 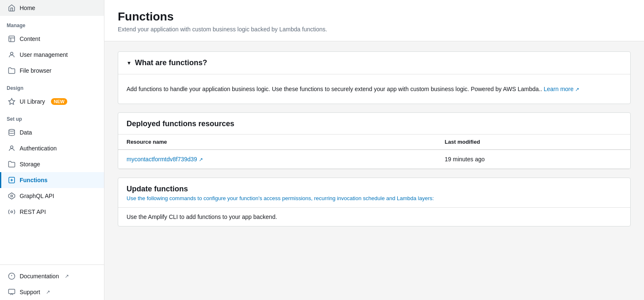 I want to click on update-functions-subtitle: Use the following commands to configure …, so click(x=374, y=201).